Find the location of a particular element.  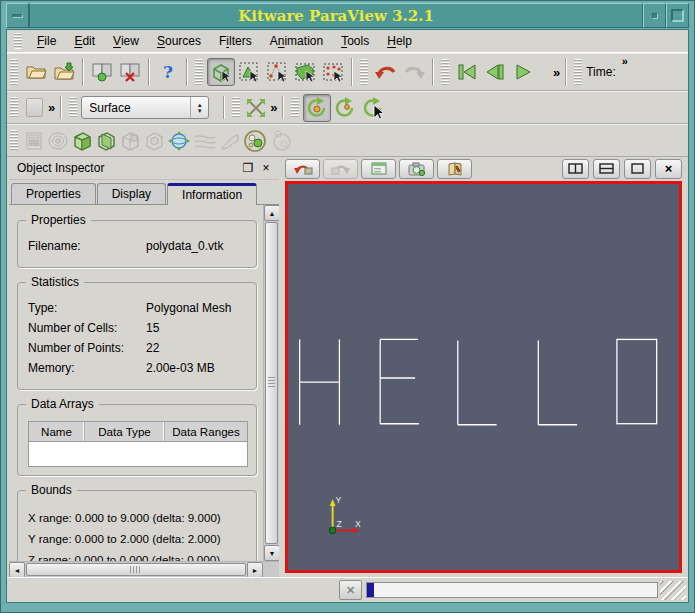

filename-label: Filename: is located at coordinates (87, 246).